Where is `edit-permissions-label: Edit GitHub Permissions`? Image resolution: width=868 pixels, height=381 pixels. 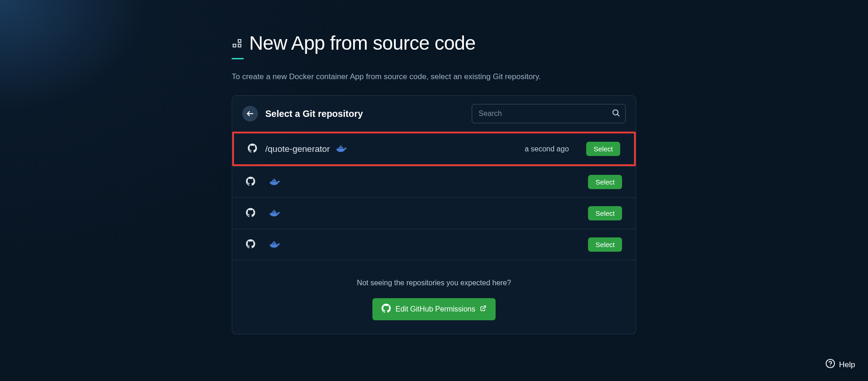 edit-permissions-label: Edit GitHub Permissions is located at coordinates (435, 309).